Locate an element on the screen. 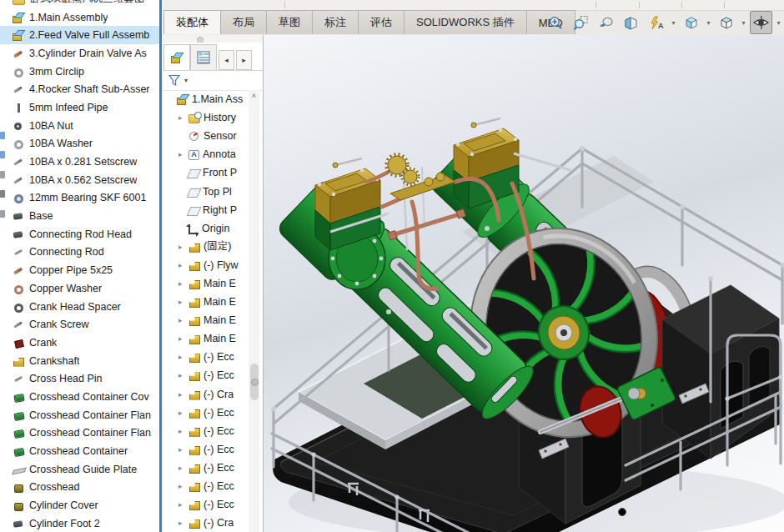  parts-list-item: Crank Head Spacer is located at coordinates (80, 307).